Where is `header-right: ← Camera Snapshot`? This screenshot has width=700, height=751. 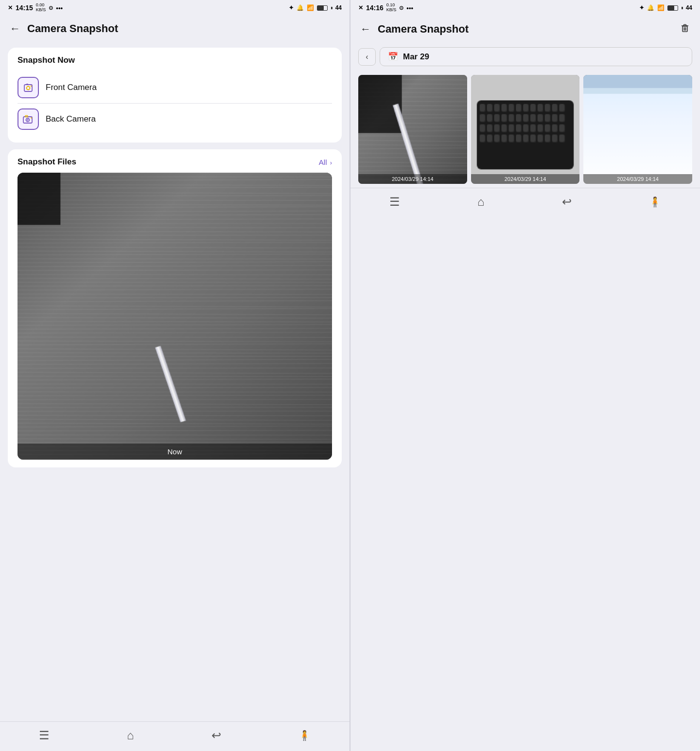 header-right: ← Camera Snapshot is located at coordinates (525, 29).